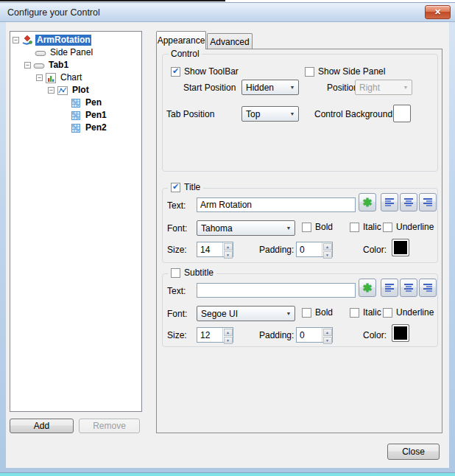 The image size is (455, 476). I want to click on tree-item-tab1: − Tab1, so click(76, 65).